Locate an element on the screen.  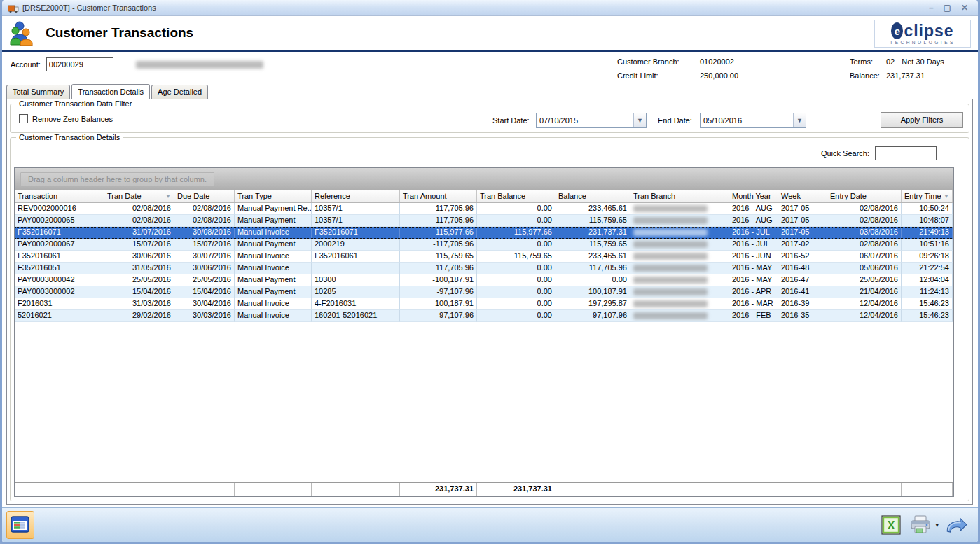
terms-label: Terms: is located at coordinates (868, 62).